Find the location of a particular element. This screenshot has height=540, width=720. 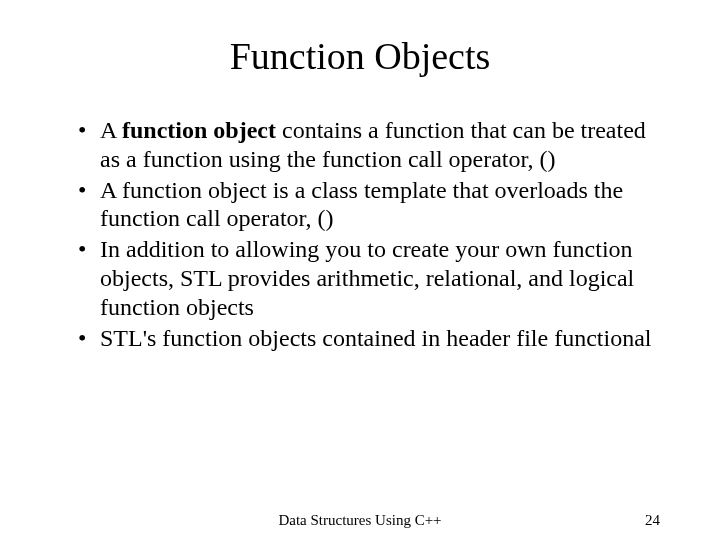

bullet-item: STL's function objects contained in head… is located at coordinates (374, 338).